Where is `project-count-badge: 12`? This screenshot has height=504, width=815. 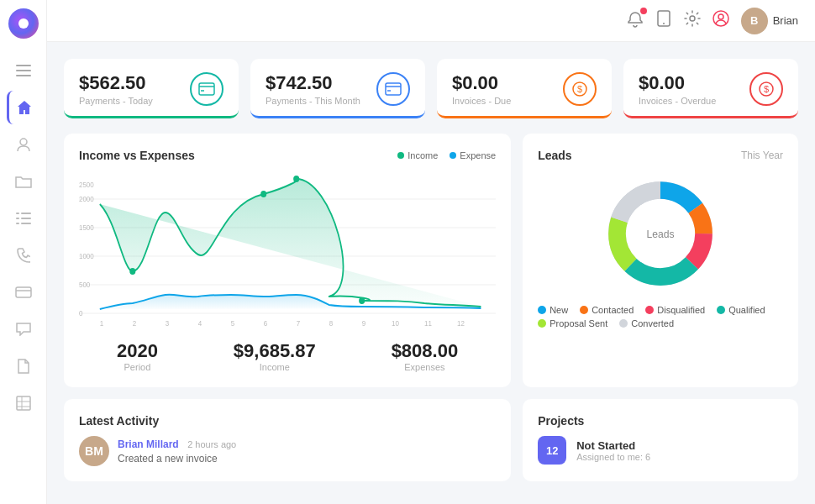
project-count-badge: 12 is located at coordinates (552, 450).